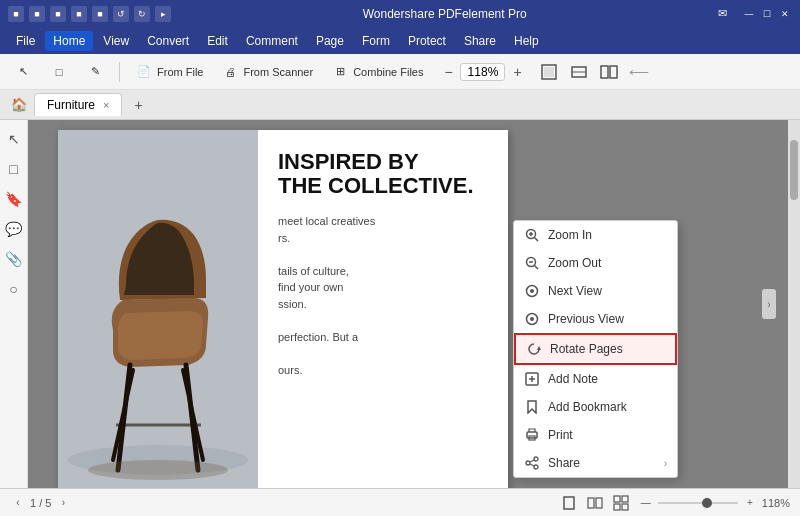 This screenshot has width=800, height=516. I want to click on ctx-print: Print, so click(596, 435).